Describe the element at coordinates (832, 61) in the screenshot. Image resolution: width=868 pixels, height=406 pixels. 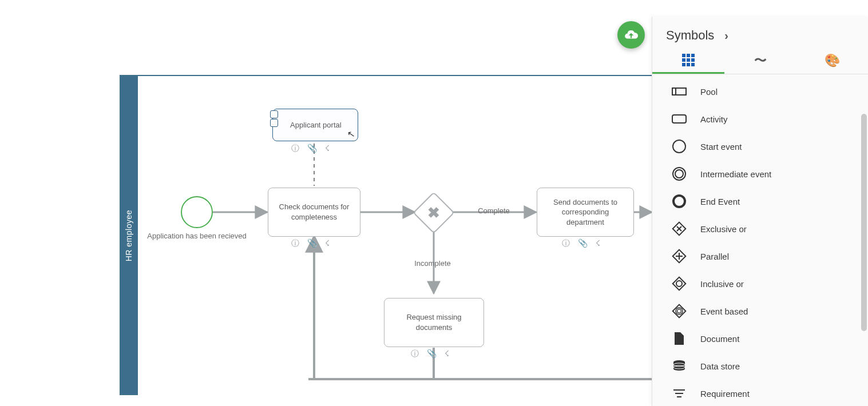
I see `tab-style: 🎨` at that location.